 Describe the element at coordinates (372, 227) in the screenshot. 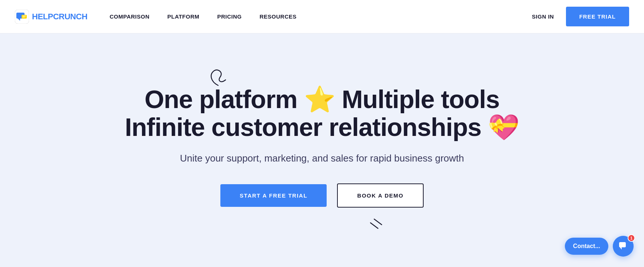

I see `deco-lines` at that location.